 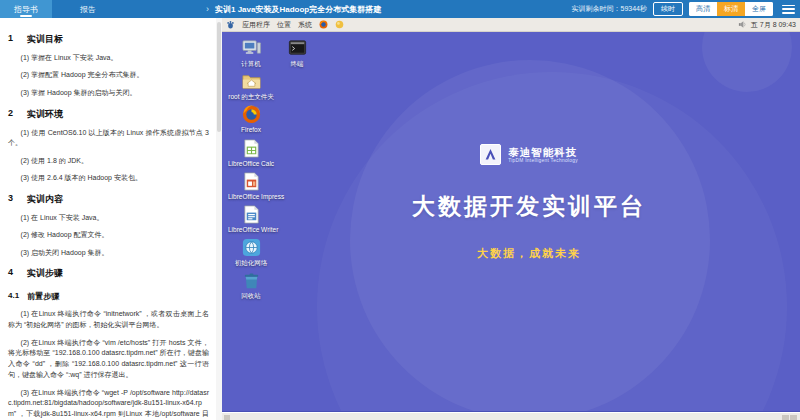 What do you see at coordinates (529, 154) in the screenshot?
I see `company-logo: 泰迪智能科技 TipDM Intelligent Technology` at bounding box center [529, 154].